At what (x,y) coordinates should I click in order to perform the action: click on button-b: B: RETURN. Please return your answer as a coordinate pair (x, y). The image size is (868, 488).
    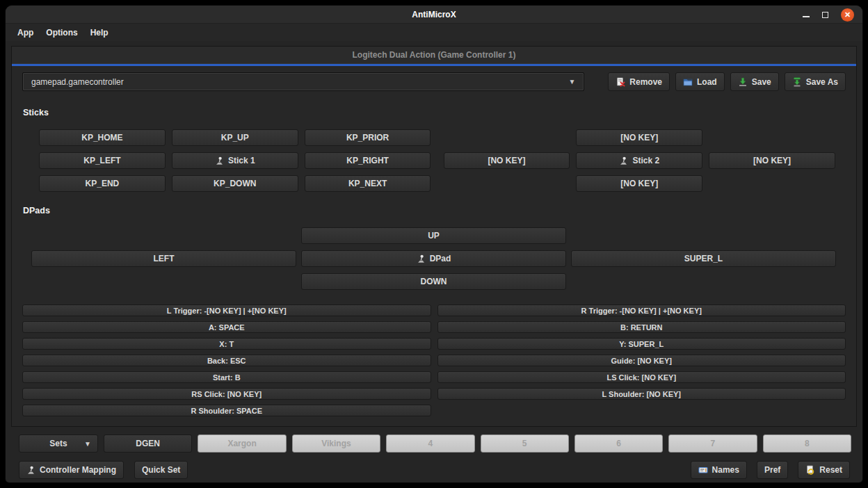
    Looking at the image, I should click on (642, 327).